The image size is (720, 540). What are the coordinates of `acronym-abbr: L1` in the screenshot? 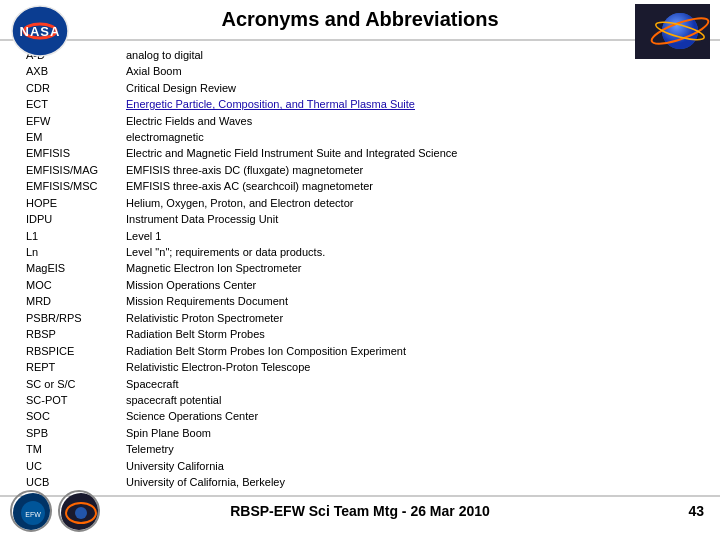 It's located at (70, 236).